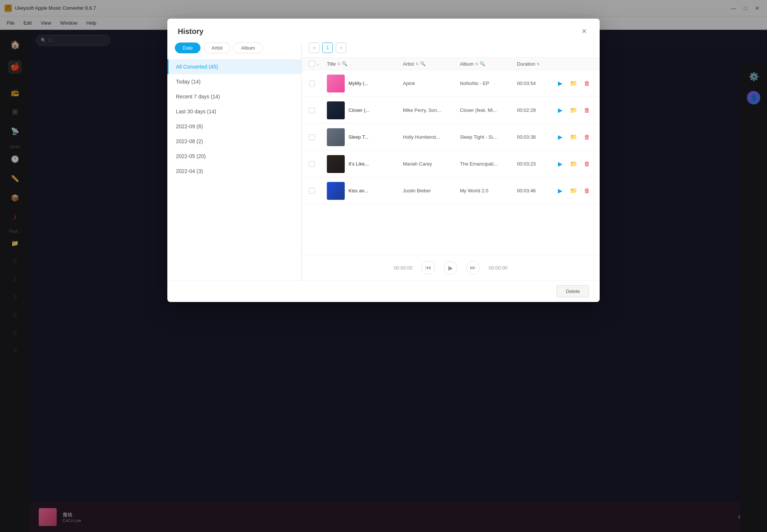 This screenshot has width=767, height=532. I want to click on row-2-delete-button: 🗑, so click(587, 110).